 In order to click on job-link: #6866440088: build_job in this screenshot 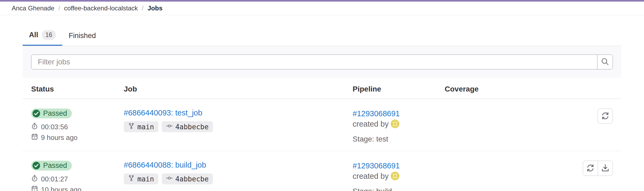, I will do `click(165, 165)`.